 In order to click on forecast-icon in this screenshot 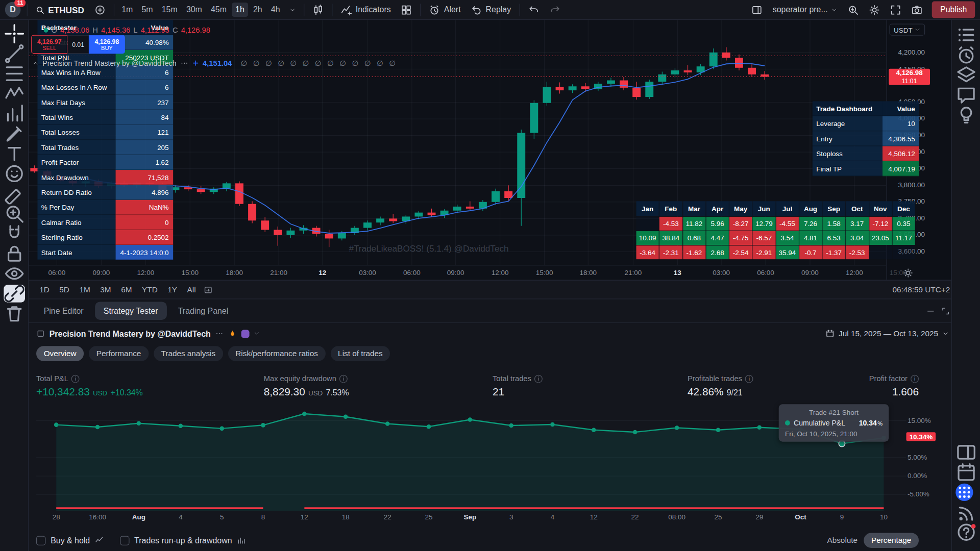, I will do `click(14, 114)`.